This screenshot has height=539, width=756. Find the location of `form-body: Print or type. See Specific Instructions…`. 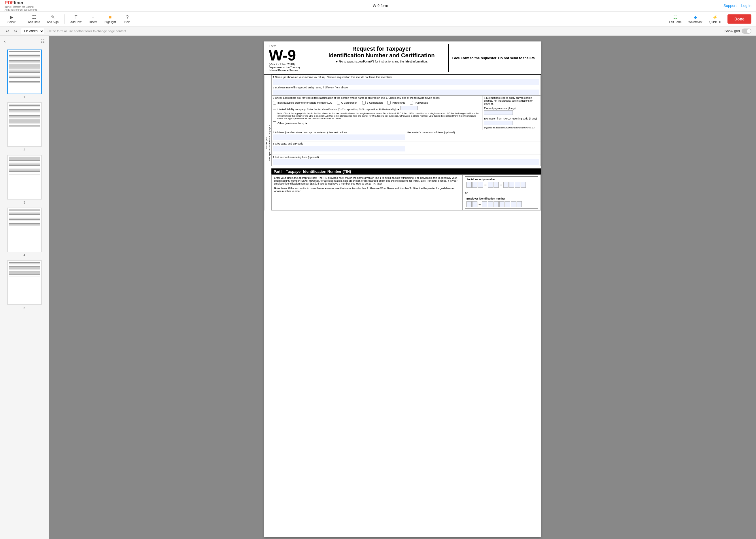

form-body: Print or type. See Specific Instructions… is located at coordinates (402, 143).